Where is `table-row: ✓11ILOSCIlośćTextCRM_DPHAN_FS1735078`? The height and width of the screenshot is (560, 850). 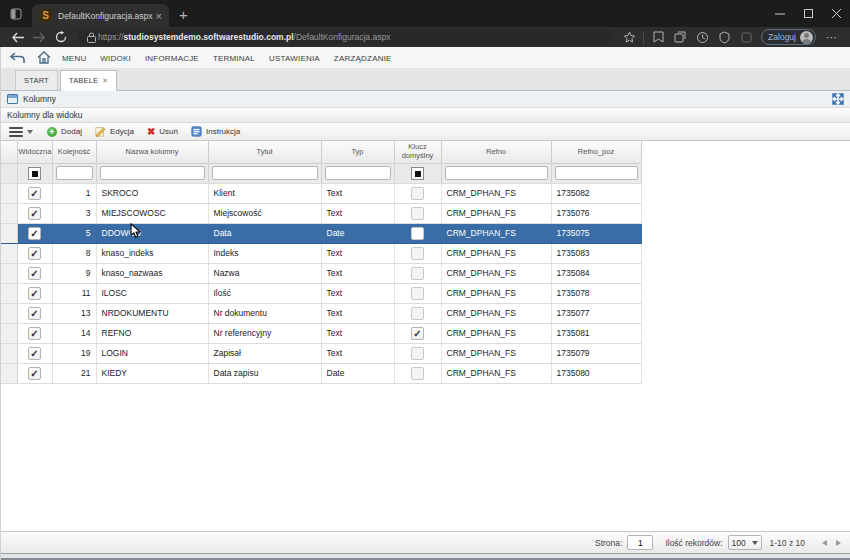
table-row: ✓11ILOSCIlośćTextCRM_DPHAN_FS1735078 is located at coordinates (321, 293).